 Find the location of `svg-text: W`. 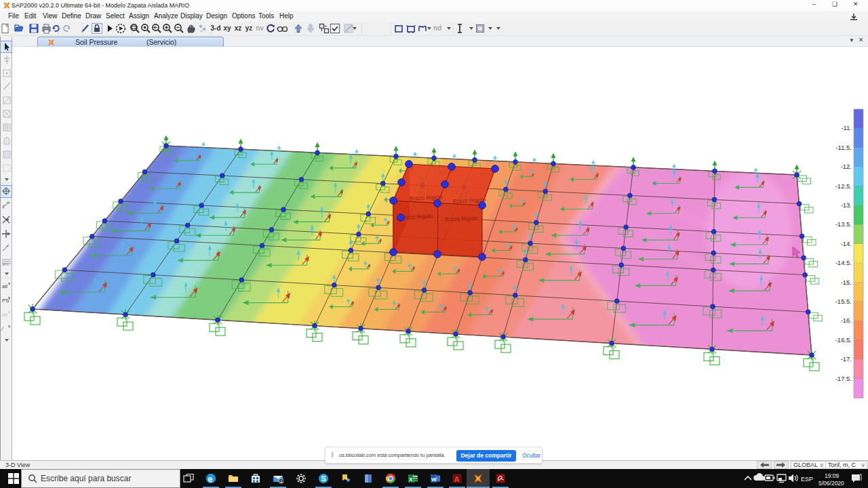

svg-text: W is located at coordinates (434, 480).